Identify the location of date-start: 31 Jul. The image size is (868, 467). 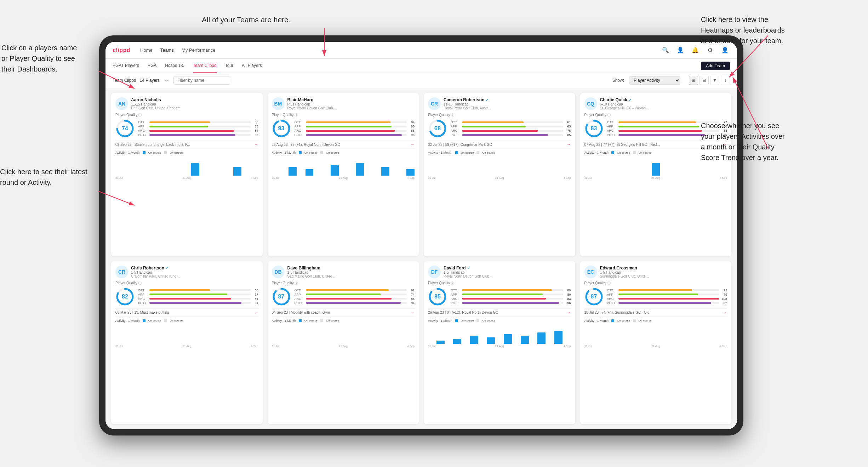
(432, 178).